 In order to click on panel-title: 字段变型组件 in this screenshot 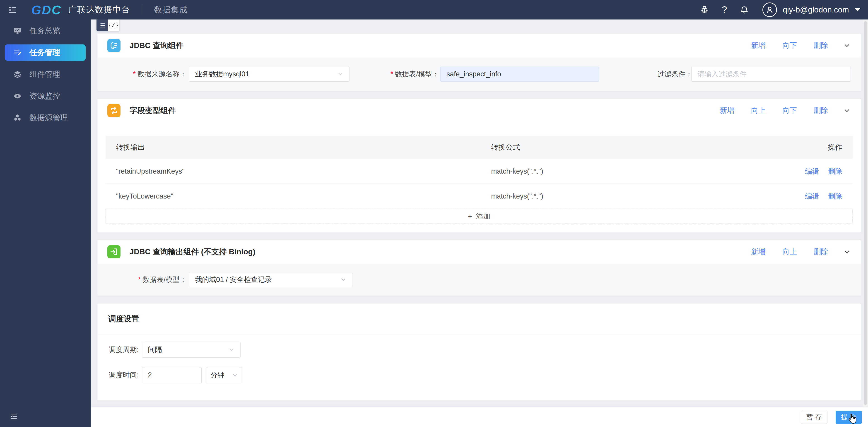, I will do `click(153, 111)`.